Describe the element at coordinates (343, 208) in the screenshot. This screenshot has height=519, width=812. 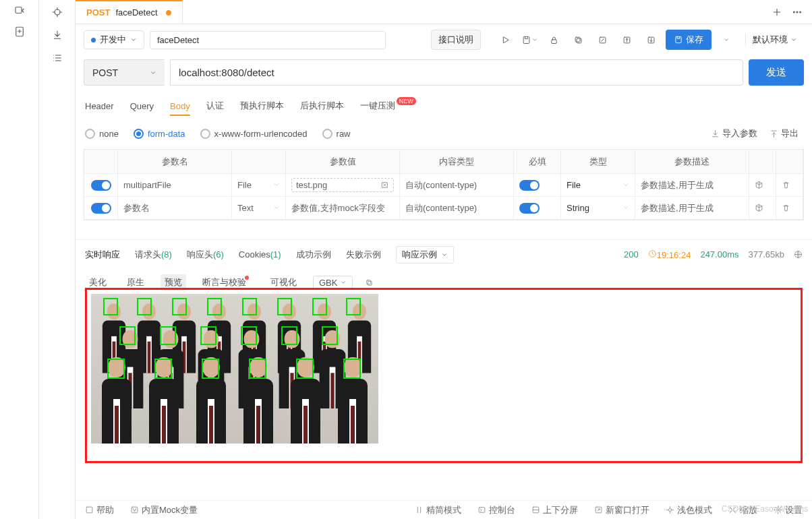
I see `param-value-input: 参数值,支持mock字段变` at that location.